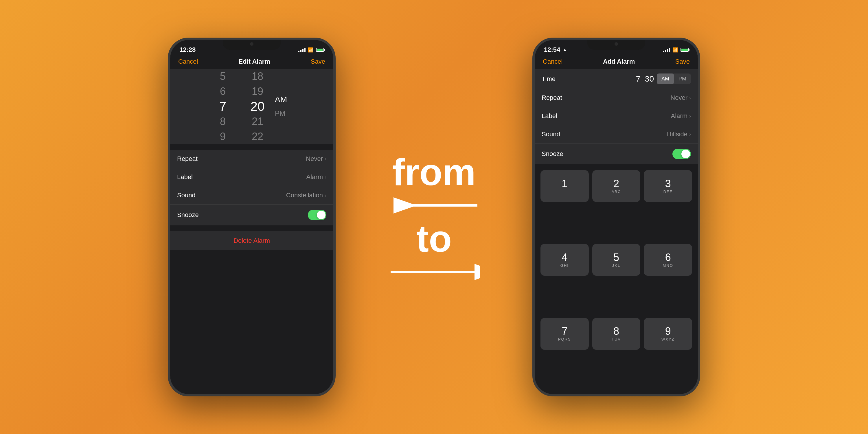  Describe the element at coordinates (257, 106) in the screenshot. I see `left-minute-column: 17 18 19 20 21 22 23` at that location.